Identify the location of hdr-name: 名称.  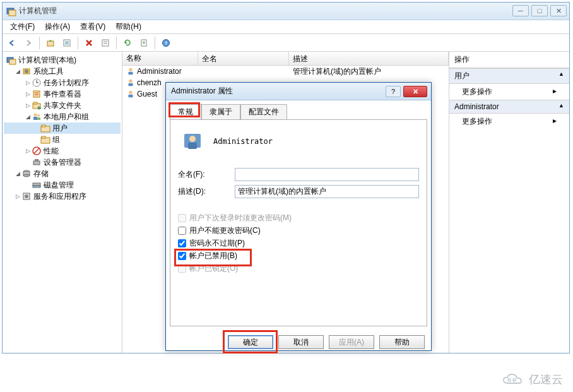
(160, 58).